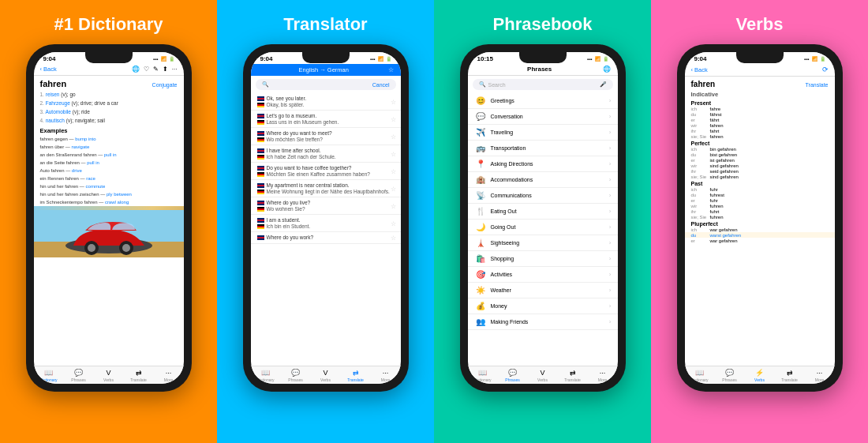  I want to click on tab-verbs-phrase: V Verbs, so click(543, 376).